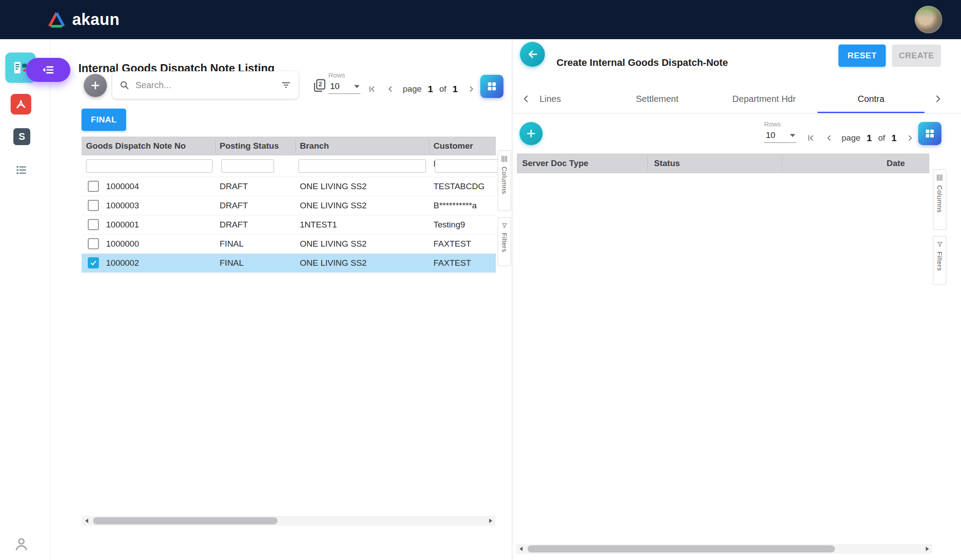 Image resolution: width=961 pixels, height=560 pixels. I want to click on sidebar-item-list-app, so click(21, 170).